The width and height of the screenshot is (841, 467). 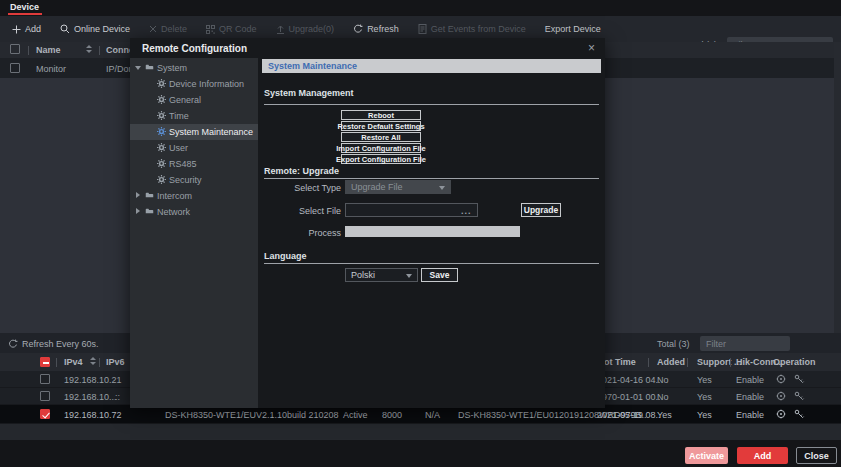 I want to click on port-cell: 8000, so click(x=392, y=415).